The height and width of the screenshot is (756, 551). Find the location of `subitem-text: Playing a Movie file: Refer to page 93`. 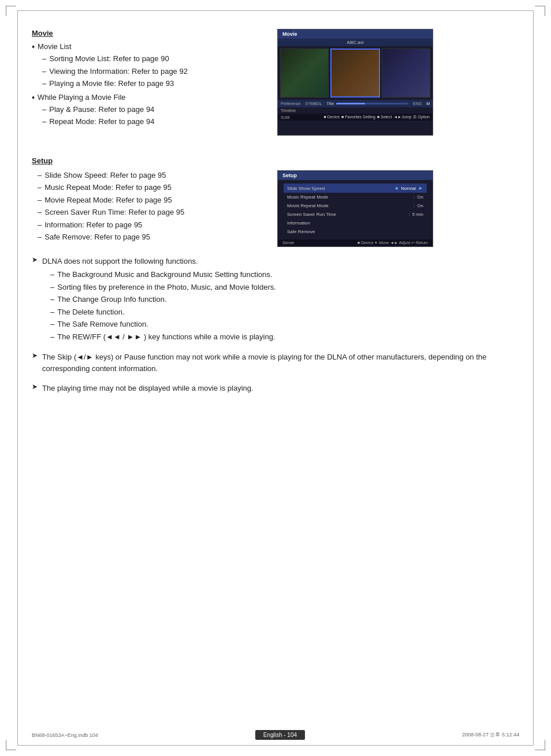

subitem-text: Playing a Movie file: Refer to page 93 is located at coordinates (111, 84).